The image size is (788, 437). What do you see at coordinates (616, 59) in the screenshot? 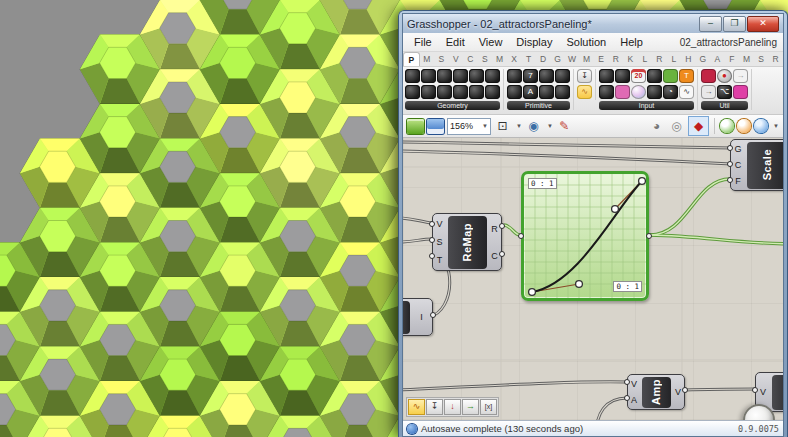
I see `tab-r-14: R` at bounding box center [616, 59].